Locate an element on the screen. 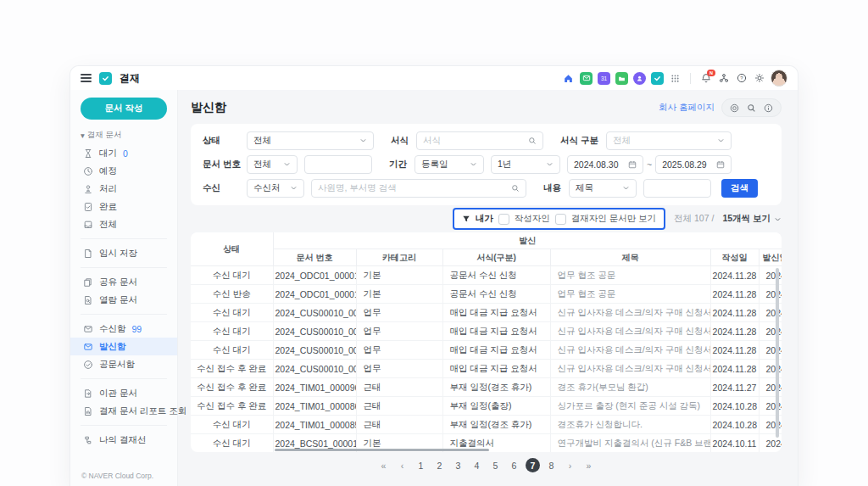 The height and width of the screenshot is (486, 868). org-chart-icon is located at coordinates (724, 78).